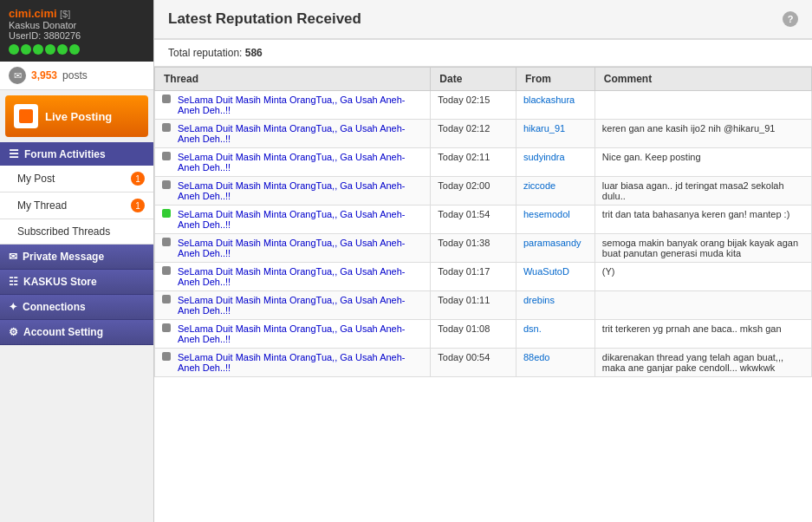 The width and height of the screenshot is (812, 522). Describe the element at coordinates (703, 134) in the screenshot. I see `comment-cell: keren gan ane kasih ijo2 nih @hikaru_91` at that location.